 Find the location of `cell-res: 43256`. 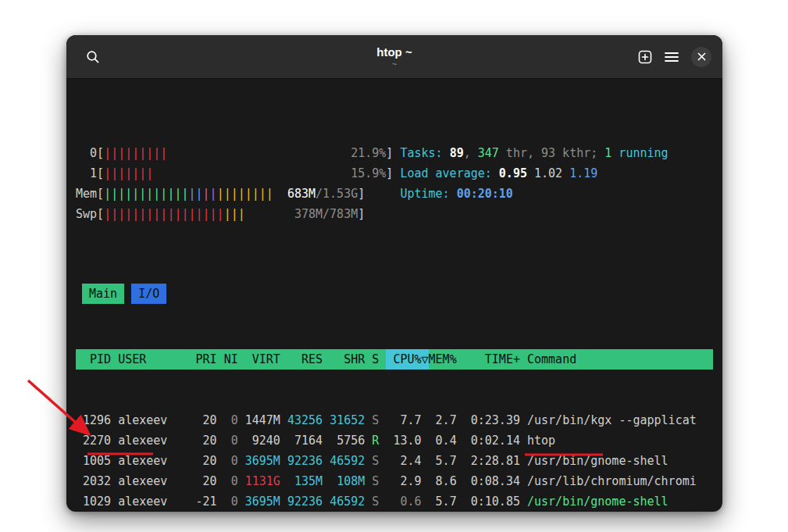

cell-res: 43256 is located at coordinates (308, 420).